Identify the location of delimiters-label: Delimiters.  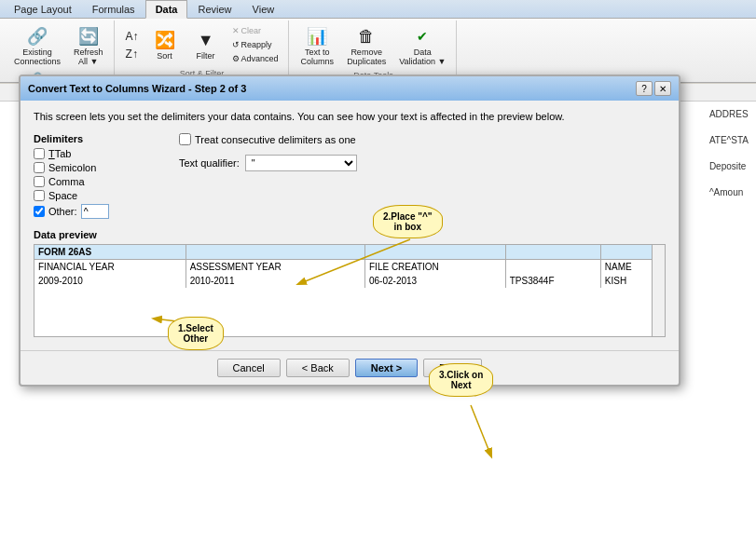
(99, 139).